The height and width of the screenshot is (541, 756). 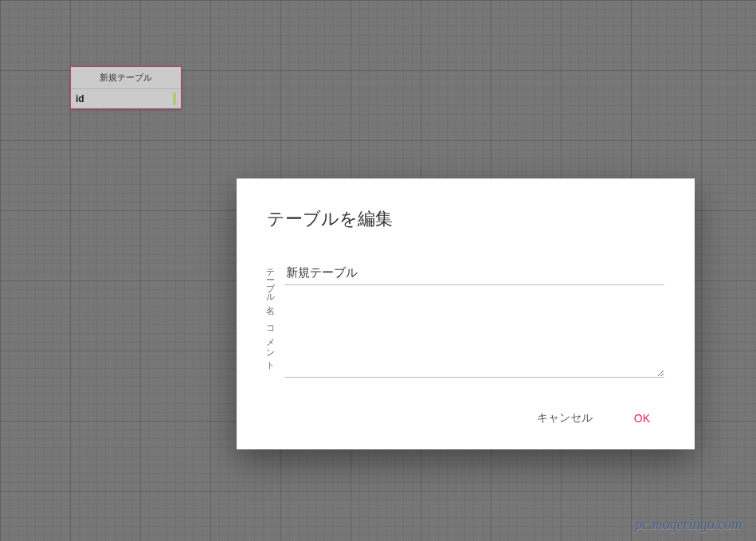 What do you see at coordinates (465, 351) in the screenshot?
I see `field-comment: コメント` at bounding box center [465, 351].